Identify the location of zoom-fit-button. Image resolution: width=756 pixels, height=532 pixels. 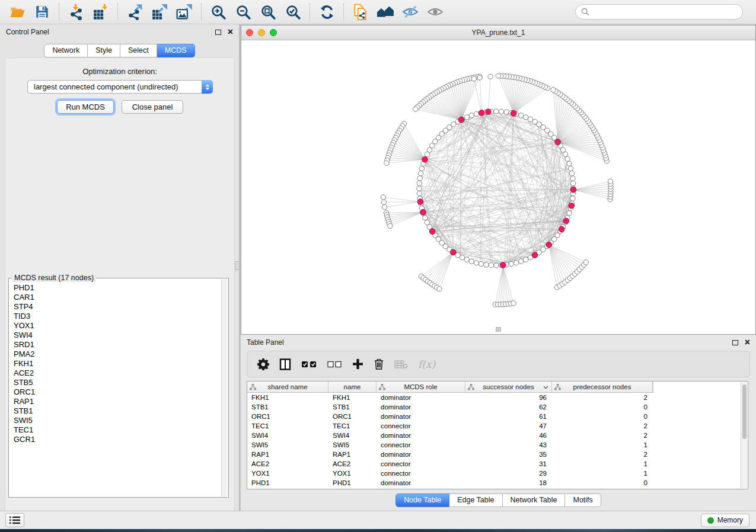
(268, 12).